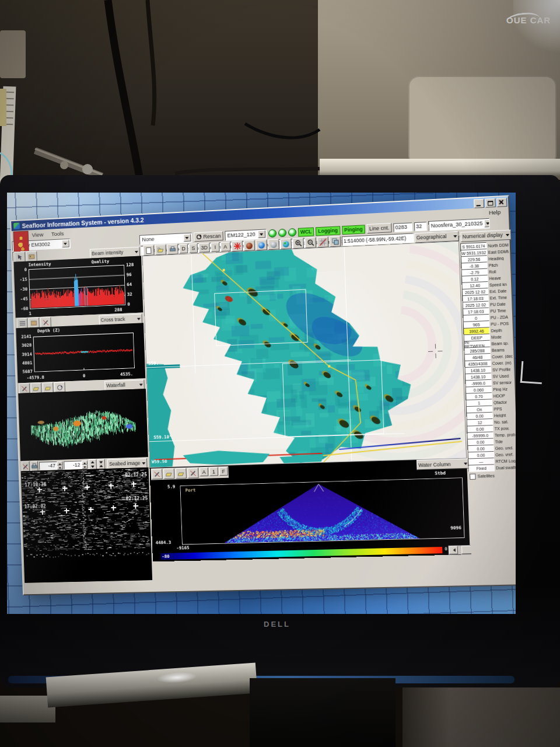  What do you see at coordinates (479, 204) in the screenshot?
I see `minimize-button` at bounding box center [479, 204].